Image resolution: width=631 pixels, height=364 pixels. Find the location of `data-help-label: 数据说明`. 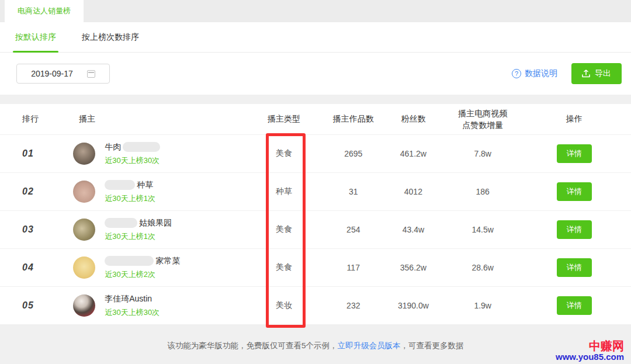

data-help-label: 数据说明 is located at coordinates (541, 74).